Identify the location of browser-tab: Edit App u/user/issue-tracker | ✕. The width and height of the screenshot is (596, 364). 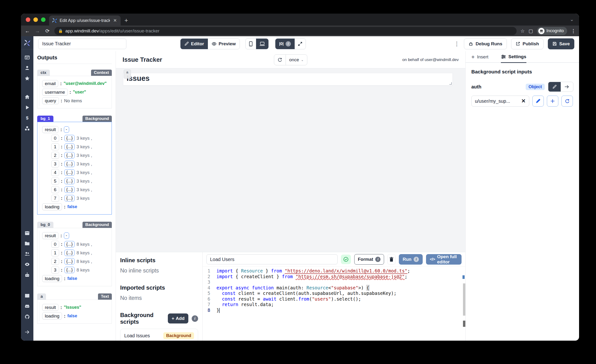
(85, 20).